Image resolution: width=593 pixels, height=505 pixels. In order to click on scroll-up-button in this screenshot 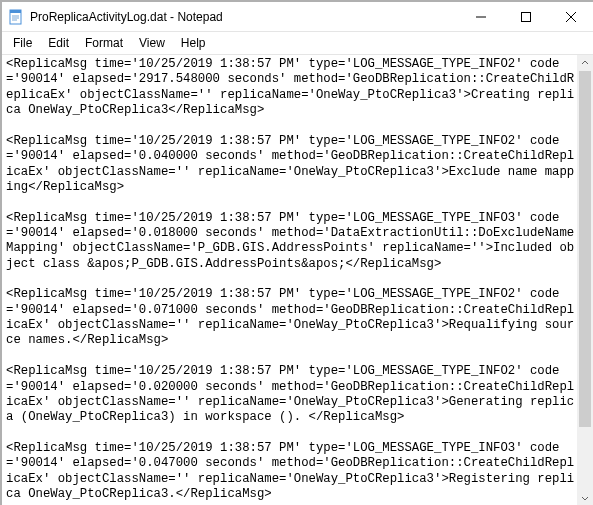, I will do `click(585, 63)`.